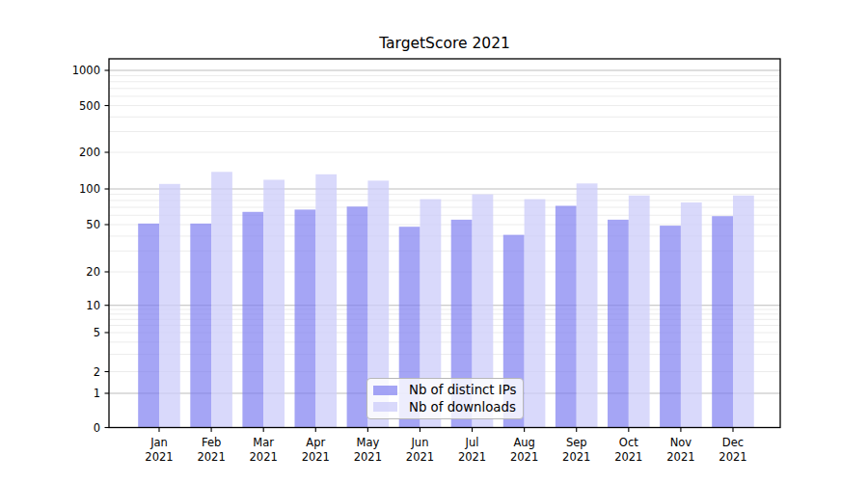 Image resolution: width=868 pixels, height=482 pixels. What do you see at coordinates (446, 399) in the screenshot?
I see `chart-legend: Nb of distinct IPs Nb of downloads` at bounding box center [446, 399].